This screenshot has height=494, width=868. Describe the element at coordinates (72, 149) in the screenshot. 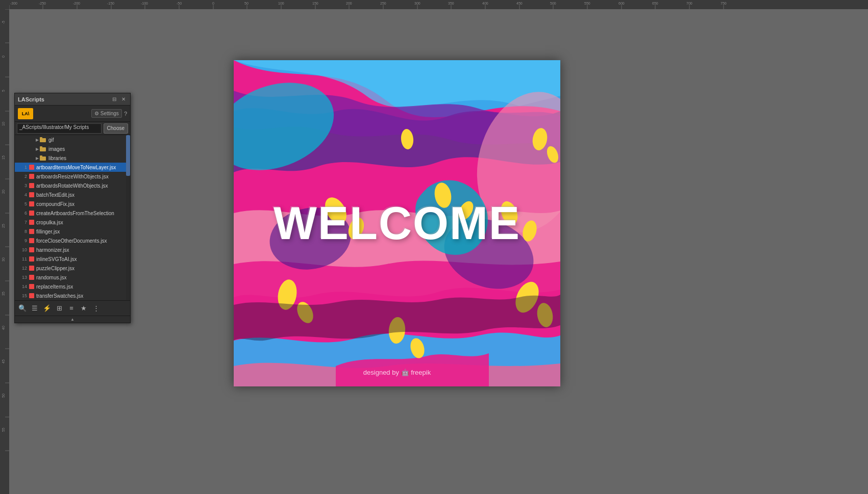

I see `list-item: ▶ images` at that location.